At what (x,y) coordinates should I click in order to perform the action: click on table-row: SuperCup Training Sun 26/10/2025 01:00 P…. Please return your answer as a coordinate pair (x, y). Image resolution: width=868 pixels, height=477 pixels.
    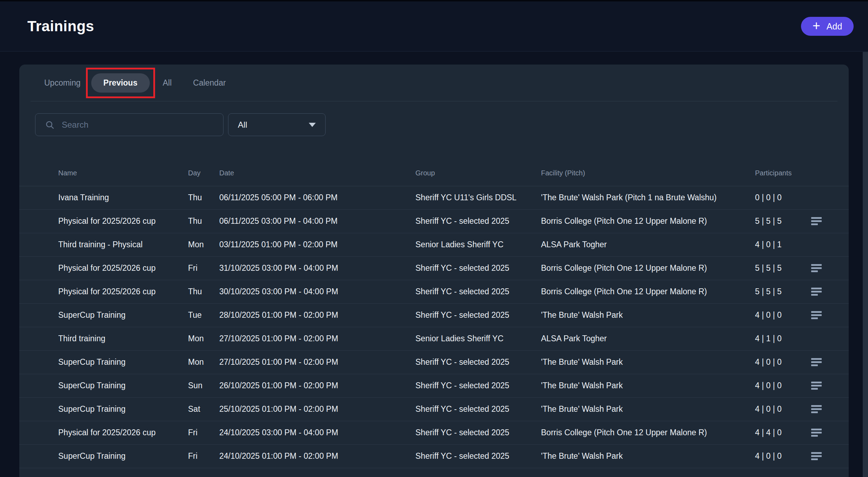
    Looking at the image, I should click on (434, 386).